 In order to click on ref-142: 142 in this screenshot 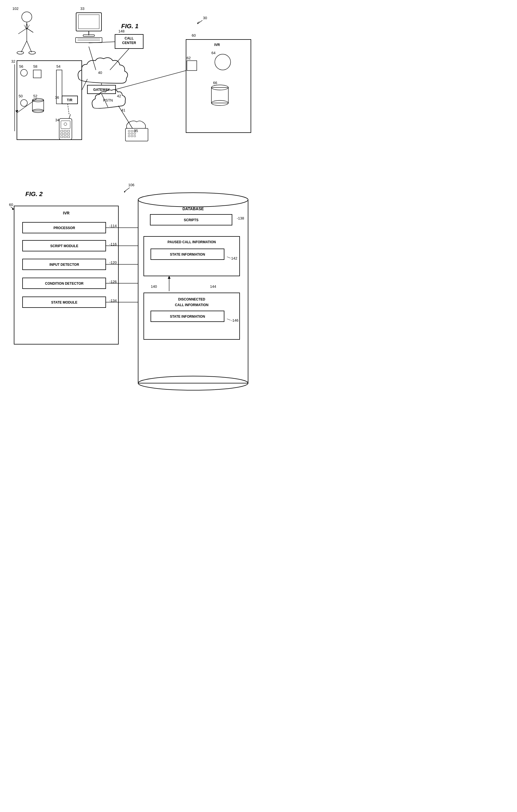, I will do `click(234, 258)`.